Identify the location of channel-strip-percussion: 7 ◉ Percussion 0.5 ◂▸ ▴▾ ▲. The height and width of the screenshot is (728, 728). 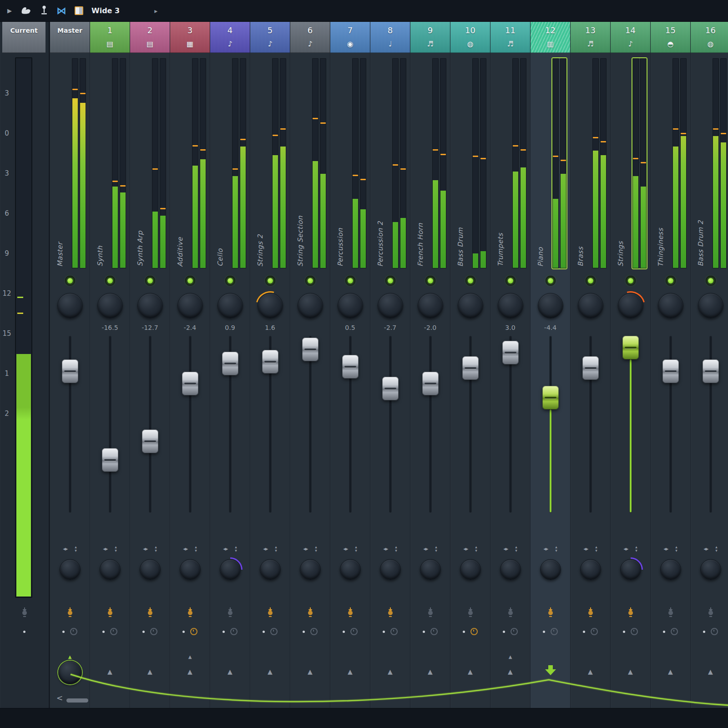
(350, 375).